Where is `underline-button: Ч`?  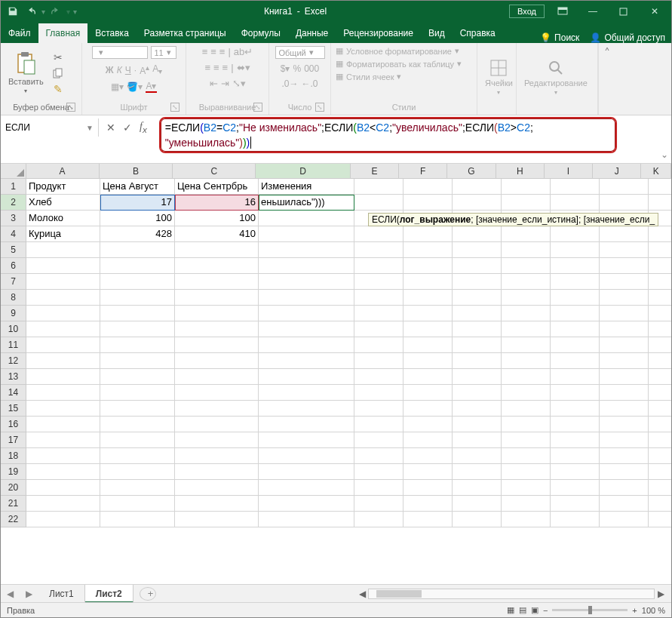 underline-button: Ч is located at coordinates (128, 70).